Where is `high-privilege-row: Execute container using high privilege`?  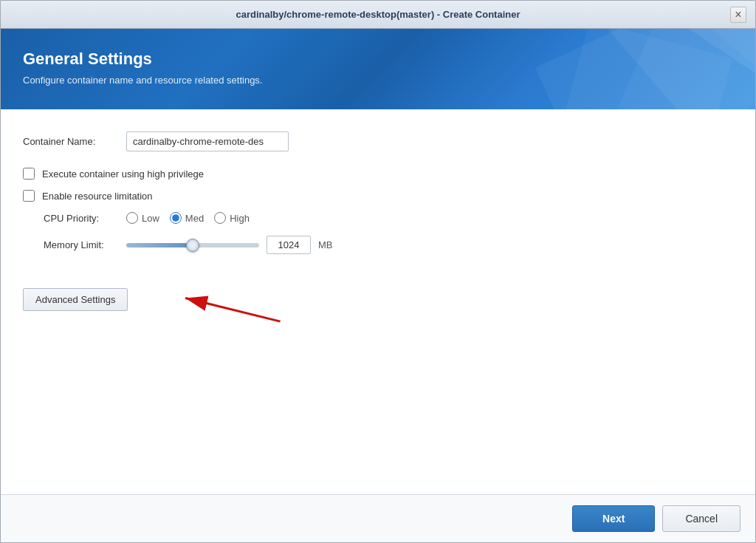 high-privilege-row: Execute container using high privilege is located at coordinates (378, 174).